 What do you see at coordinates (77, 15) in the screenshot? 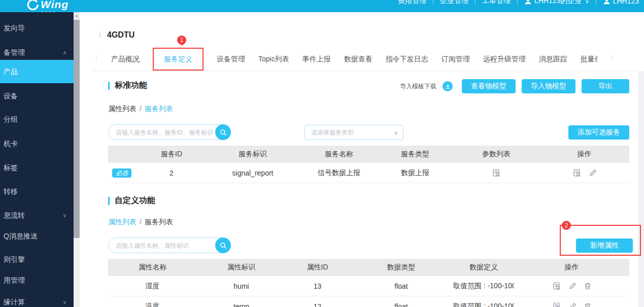
I see `scroll-up-icon: ▲` at bounding box center [77, 15].